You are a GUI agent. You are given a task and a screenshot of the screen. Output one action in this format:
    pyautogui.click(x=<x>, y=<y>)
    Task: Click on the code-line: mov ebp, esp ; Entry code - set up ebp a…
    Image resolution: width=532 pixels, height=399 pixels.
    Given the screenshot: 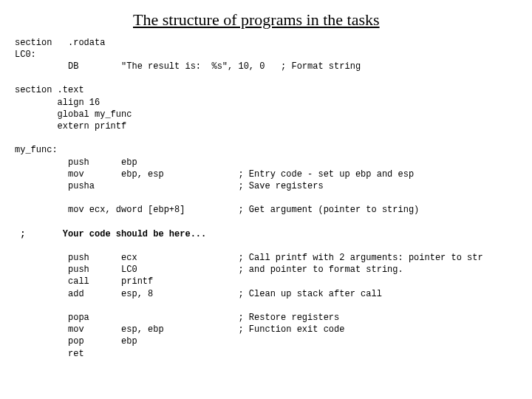 What is the action you would take?
    pyautogui.click(x=214, y=174)
    